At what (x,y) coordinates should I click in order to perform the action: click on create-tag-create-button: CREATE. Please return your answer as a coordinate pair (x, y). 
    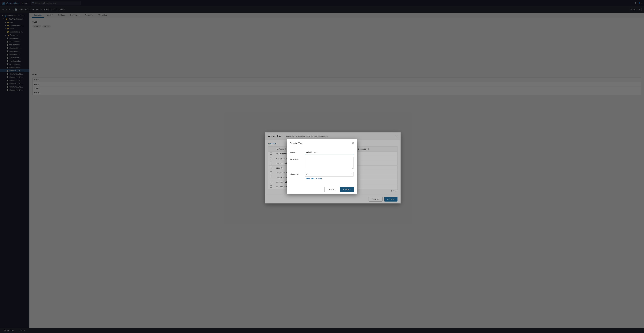
    Looking at the image, I should click on (347, 189).